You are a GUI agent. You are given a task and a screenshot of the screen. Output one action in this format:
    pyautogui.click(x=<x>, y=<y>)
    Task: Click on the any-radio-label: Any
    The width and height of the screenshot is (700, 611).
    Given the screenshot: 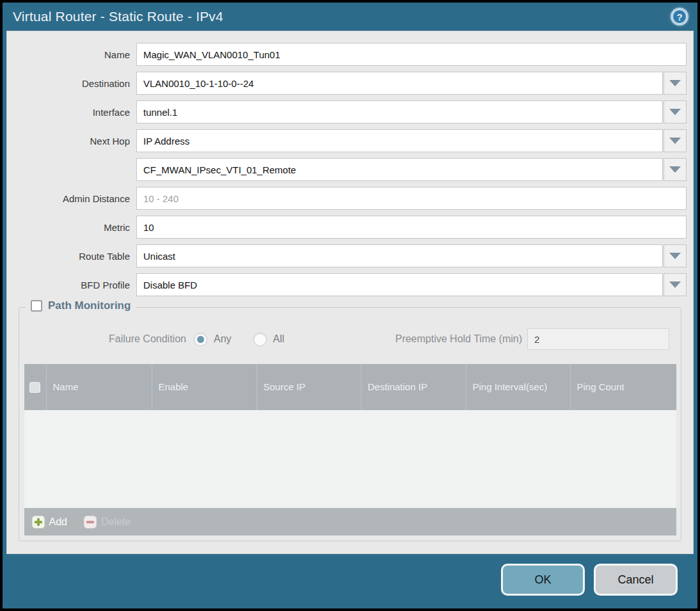 What is the action you would take?
    pyautogui.click(x=223, y=339)
    